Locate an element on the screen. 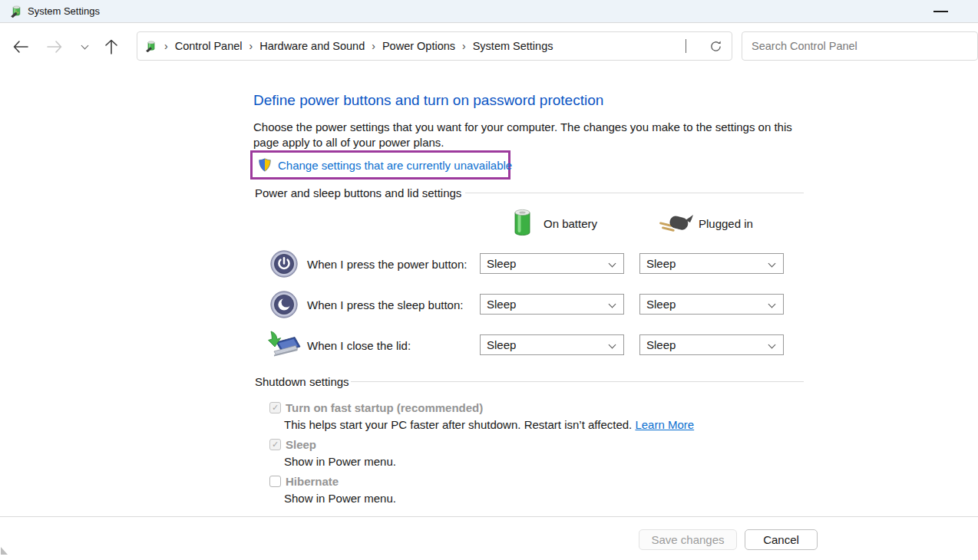  window-title: System Settings is located at coordinates (64, 11).